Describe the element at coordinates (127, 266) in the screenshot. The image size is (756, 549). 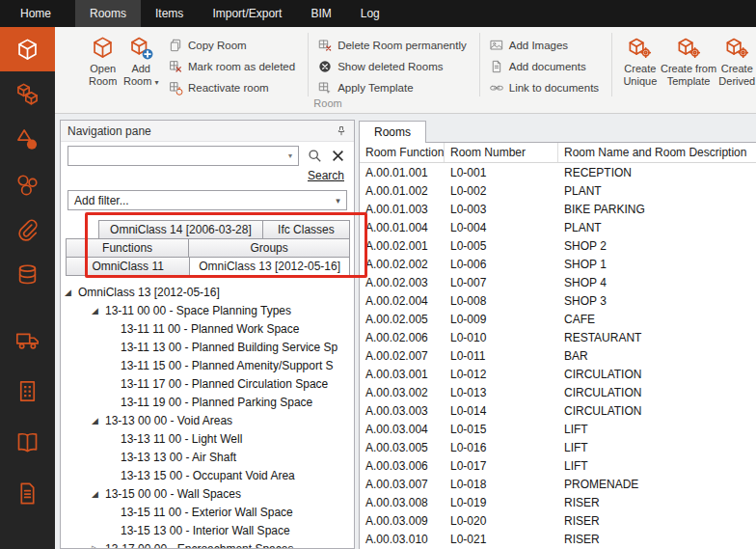
I see `class-tab-omniclass-11: OmniClass 11` at that location.